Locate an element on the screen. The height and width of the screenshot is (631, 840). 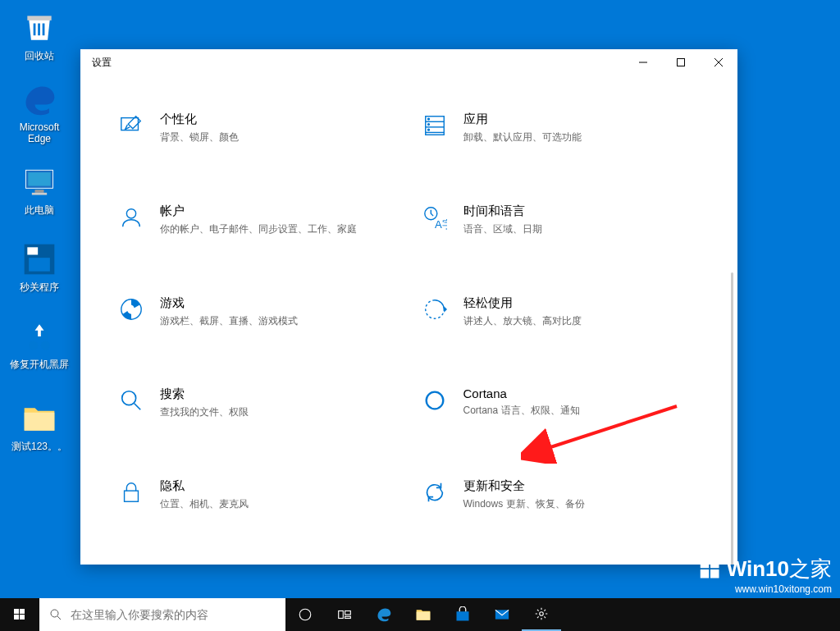
desktop-icon-label: 此电脑 is located at coordinates (39, 210).